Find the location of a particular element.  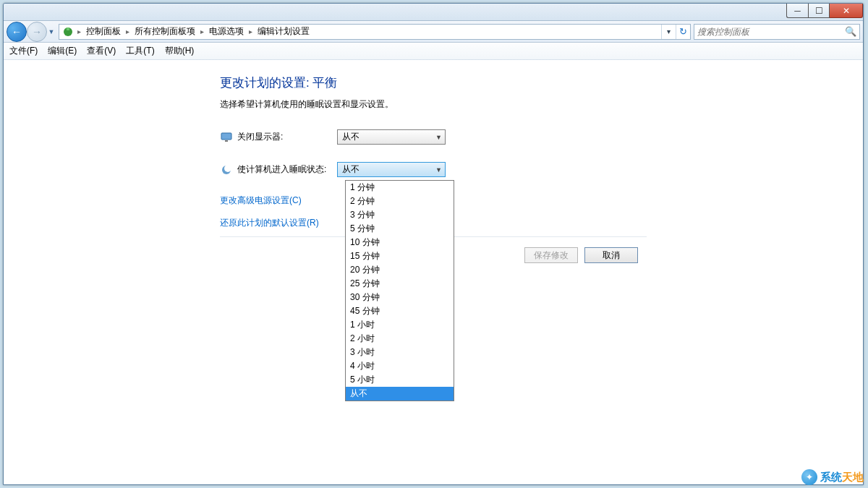

setting-sleep: 使计算机进入睡眠状态: 从不 ▼ is located at coordinates (433, 169).